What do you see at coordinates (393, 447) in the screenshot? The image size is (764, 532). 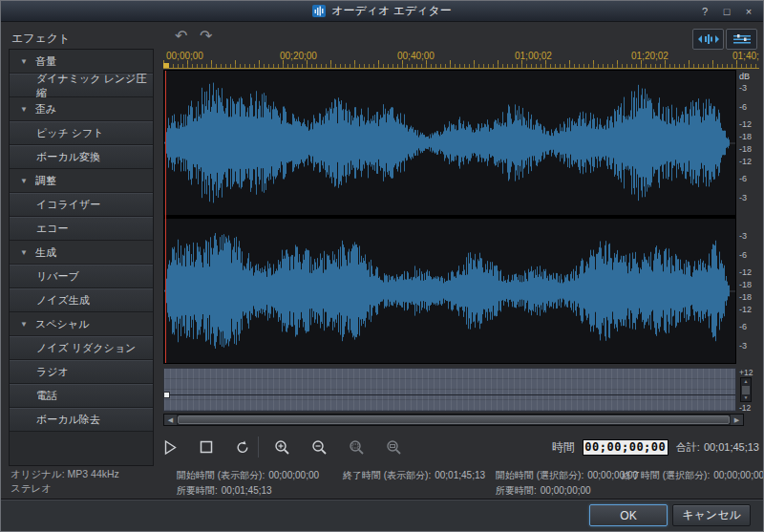 I see `zoom-fit-button` at bounding box center [393, 447].